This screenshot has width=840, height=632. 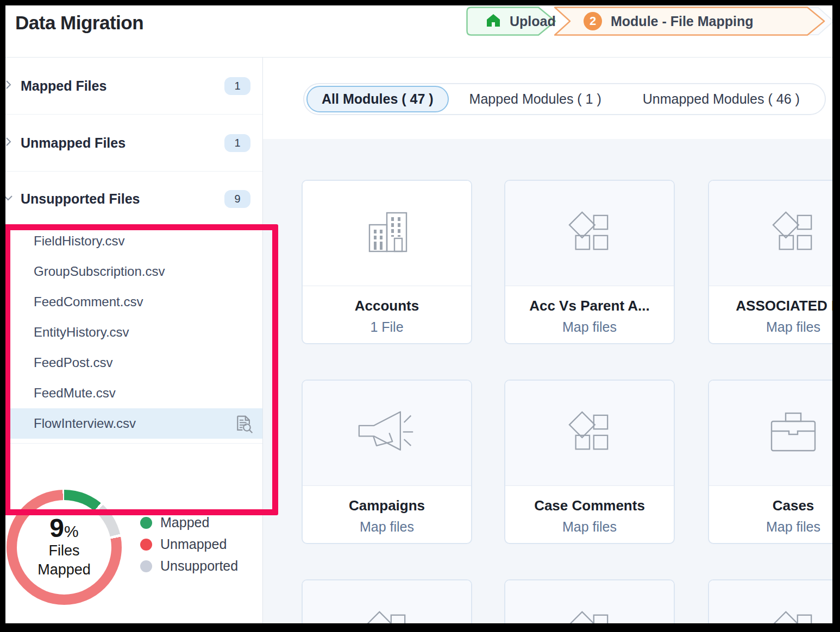 I want to click on tab-mapped-modules: Mapped Modules ( 1 ), so click(x=536, y=99).